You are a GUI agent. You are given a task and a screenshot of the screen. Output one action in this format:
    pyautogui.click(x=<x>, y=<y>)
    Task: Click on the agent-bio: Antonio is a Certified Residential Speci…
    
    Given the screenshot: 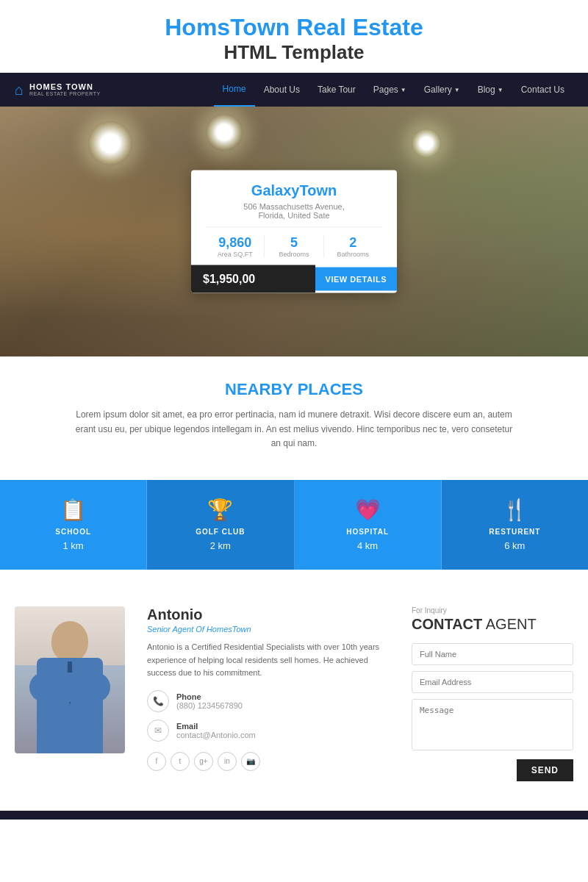 What is the action you would take?
    pyautogui.click(x=272, y=660)
    